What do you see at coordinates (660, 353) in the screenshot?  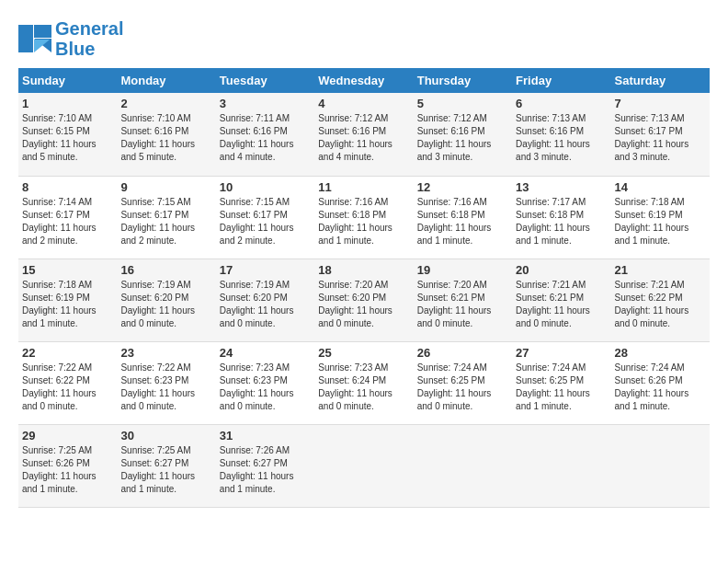 I see `day-number: 28` at bounding box center [660, 353].